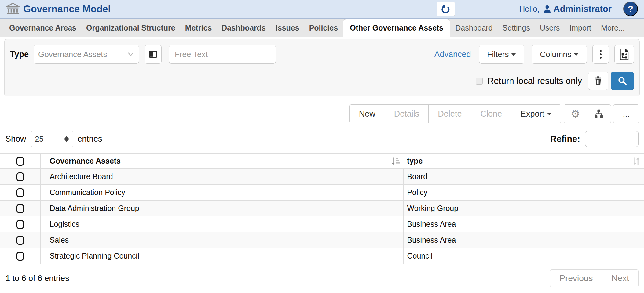 This screenshot has height=293, width=644. What do you see at coordinates (16, 139) in the screenshot?
I see `show-label: Show` at bounding box center [16, 139].